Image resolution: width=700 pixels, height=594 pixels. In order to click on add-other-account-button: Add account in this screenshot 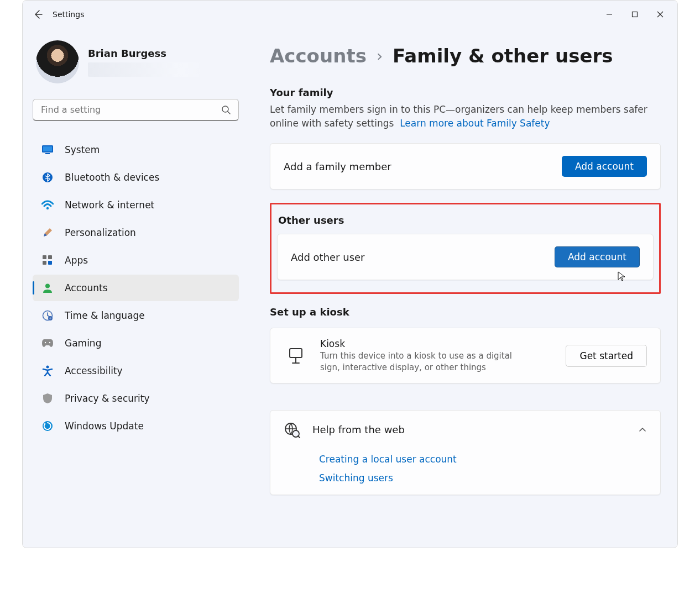, I will do `click(597, 257)`.